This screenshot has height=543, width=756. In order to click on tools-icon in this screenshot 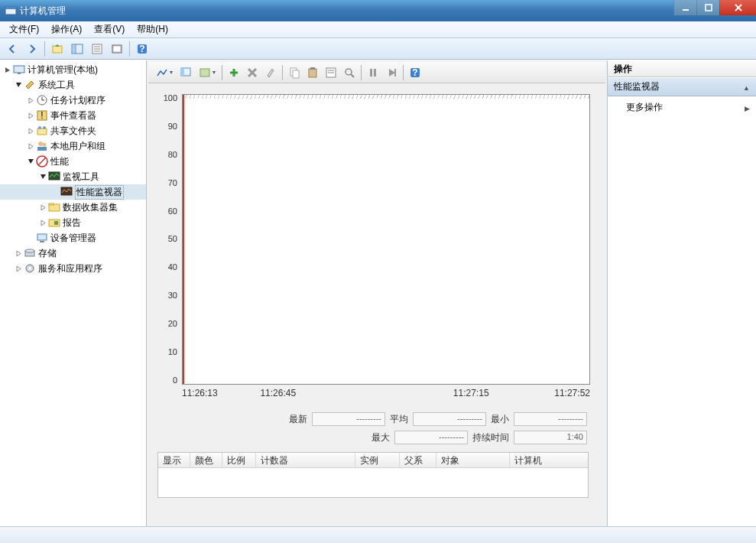, I will do `click(30, 85)`.